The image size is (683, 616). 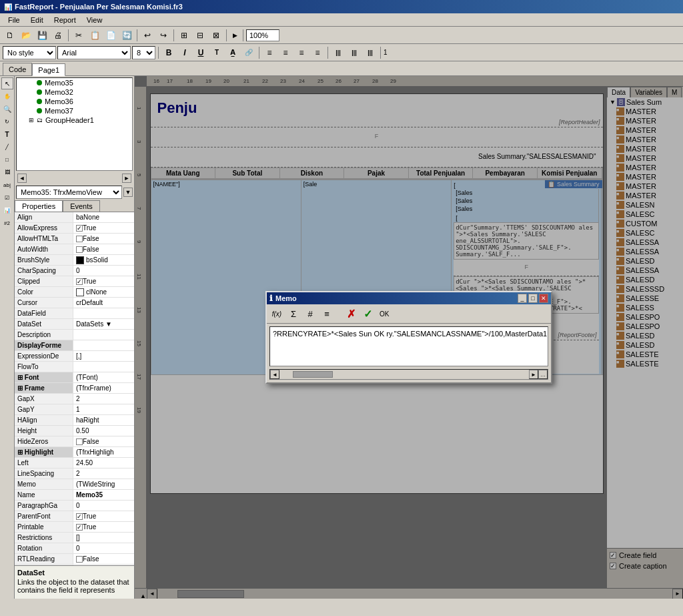 I want to click on modal-scrollbar: ◄ ► …, so click(x=409, y=374).